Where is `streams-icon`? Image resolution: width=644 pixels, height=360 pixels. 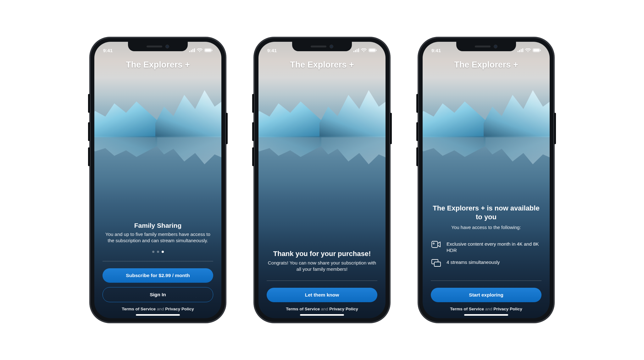 streams-icon is located at coordinates (436, 263).